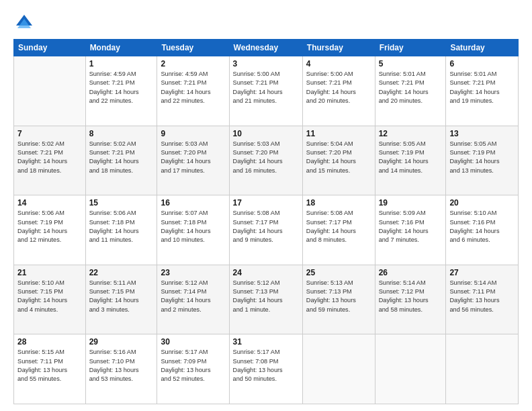 Image resolution: width=532 pixels, height=411 pixels. Describe the element at coordinates (122, 157) in the screenshot. I see `day-info: Sunrise: 5:02 AMSunset: 7:21 PMDaylight:…` at that location.